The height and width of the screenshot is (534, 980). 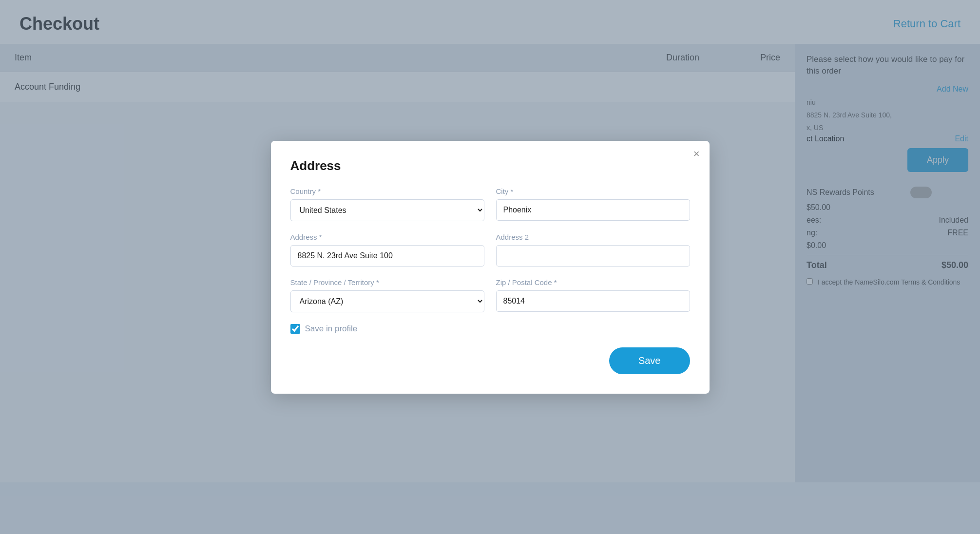 I want to click on modal-title: Address, so click(x=490, y=166).